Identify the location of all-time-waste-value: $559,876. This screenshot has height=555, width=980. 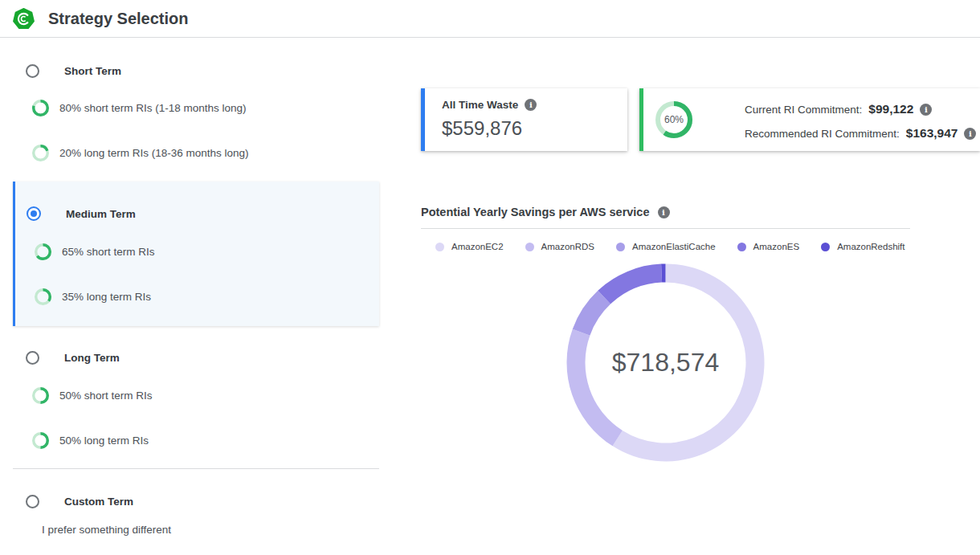
(482, 129).